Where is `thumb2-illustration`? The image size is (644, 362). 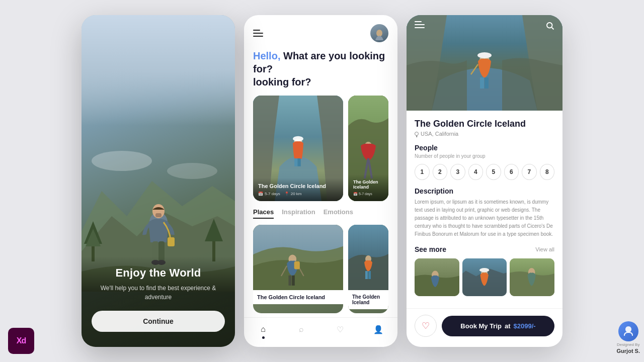 thumb2-illustration is located at coordinates (485, 278).